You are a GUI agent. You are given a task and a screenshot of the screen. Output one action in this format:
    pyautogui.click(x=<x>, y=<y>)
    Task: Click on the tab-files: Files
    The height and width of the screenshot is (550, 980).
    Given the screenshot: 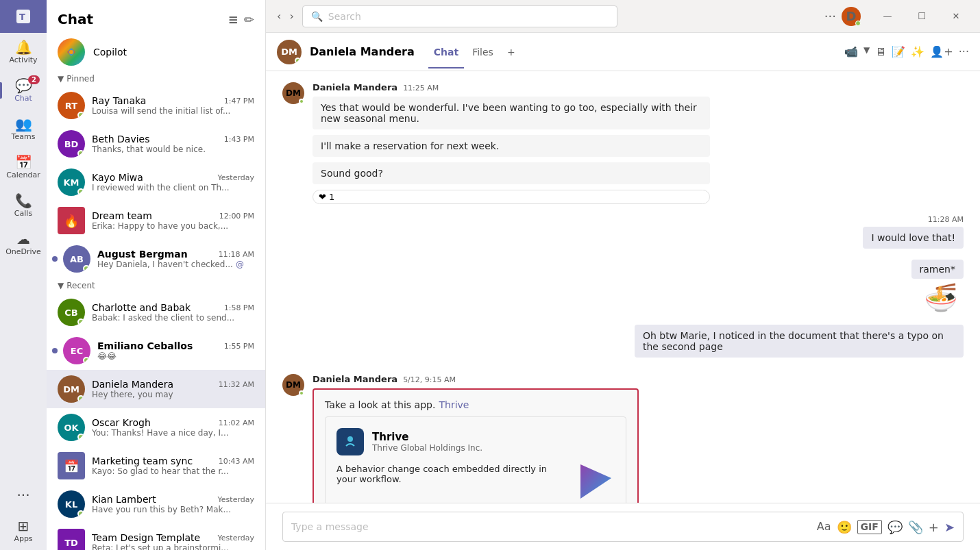 What is the action you would take?
    pyautogui.click(x=482, y=52)
    